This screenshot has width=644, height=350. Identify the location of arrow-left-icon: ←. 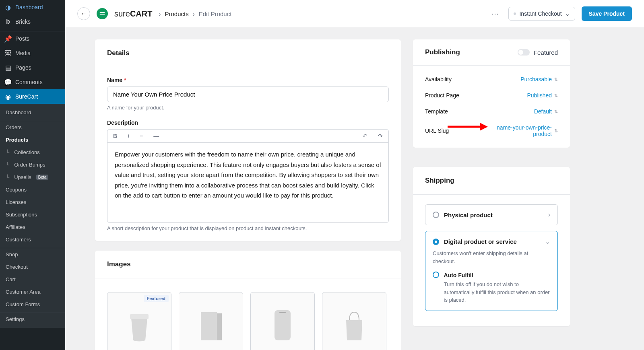
(84, 14).